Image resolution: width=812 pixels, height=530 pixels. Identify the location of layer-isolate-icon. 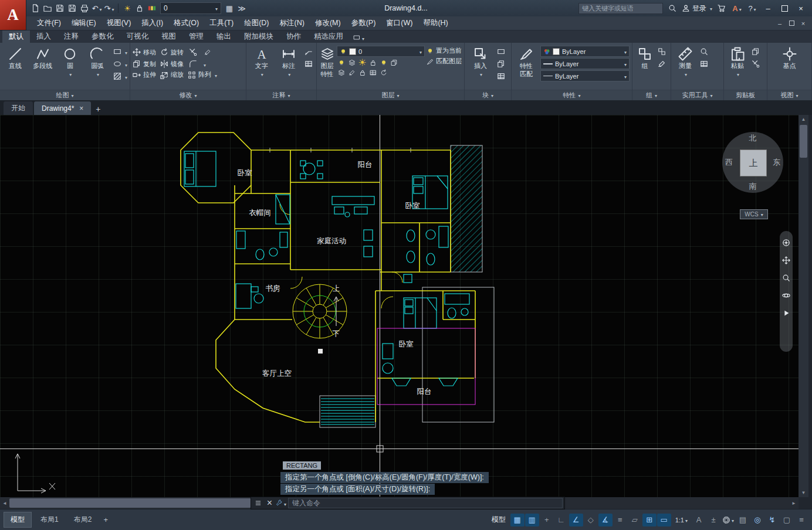
(352, 62).